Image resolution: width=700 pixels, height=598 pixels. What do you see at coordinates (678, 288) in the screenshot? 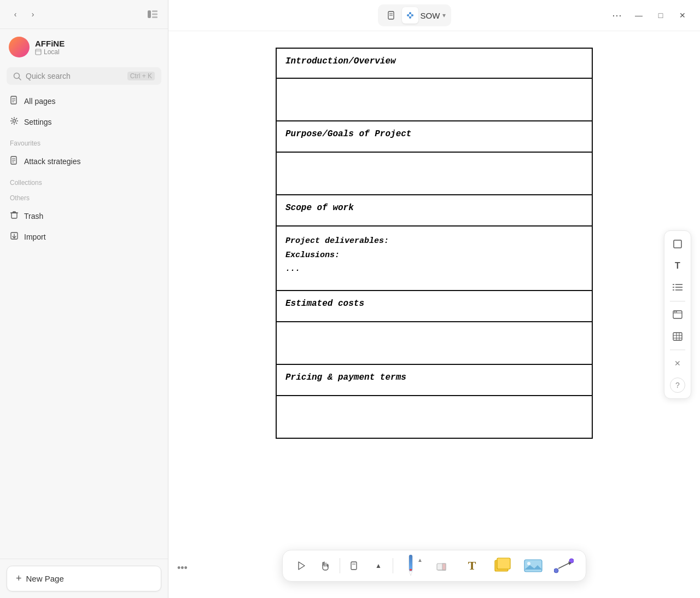
I see `list-insert-button` at bounding box center [678, 288].